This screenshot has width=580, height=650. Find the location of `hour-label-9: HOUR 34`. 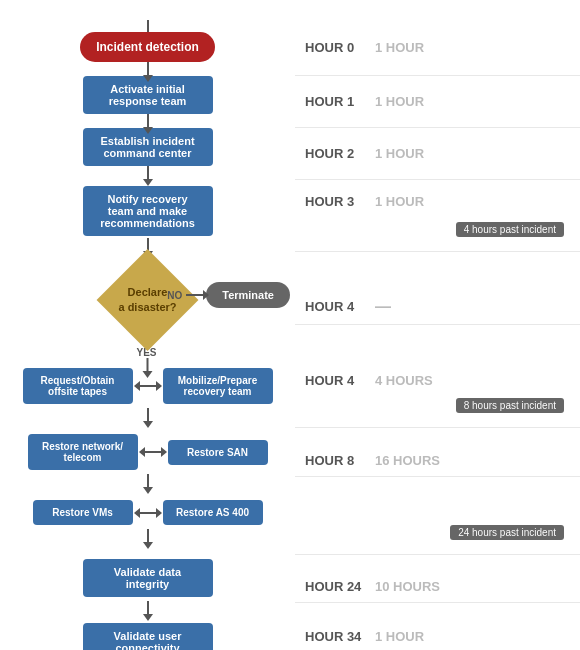

hour-label-9: HOUR 34 is located at coordinates (340, 636).